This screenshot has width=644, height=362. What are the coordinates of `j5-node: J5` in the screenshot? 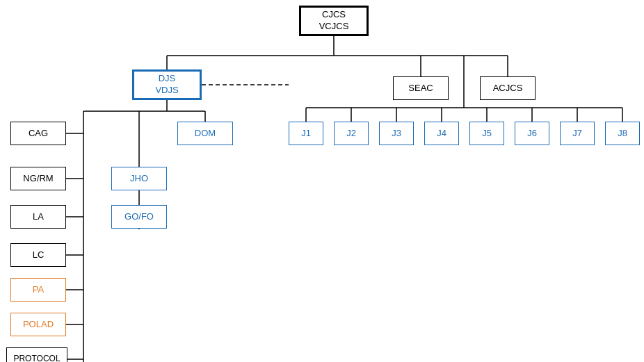 It's located at (487, 133).